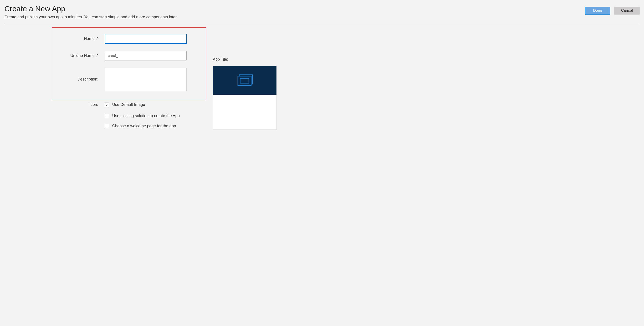 Image resolution: width=644 pixels, height=326 pixels. What do you see at coordinates (129, 63) in the screenshot?
I see `required-fields-highlight: Name :* Unique Name :* Description:` at bounding box center [129, 63].